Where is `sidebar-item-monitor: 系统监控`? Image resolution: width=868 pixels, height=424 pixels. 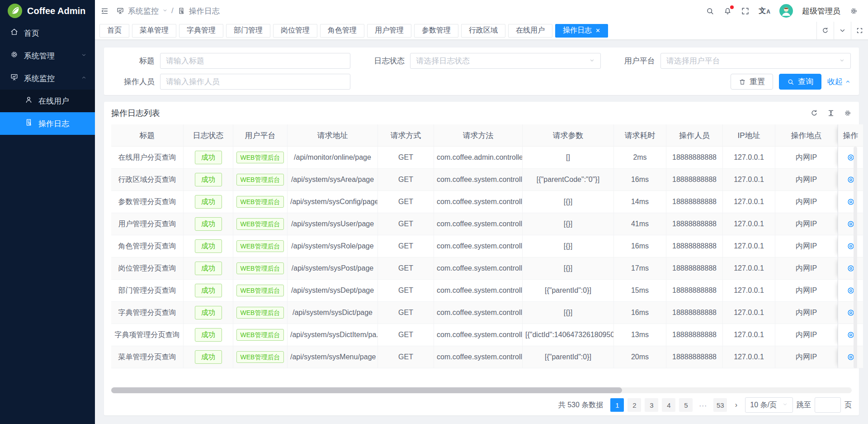 sidebar-item-monitor: 系统监控 is located at coordinates (47, 78).